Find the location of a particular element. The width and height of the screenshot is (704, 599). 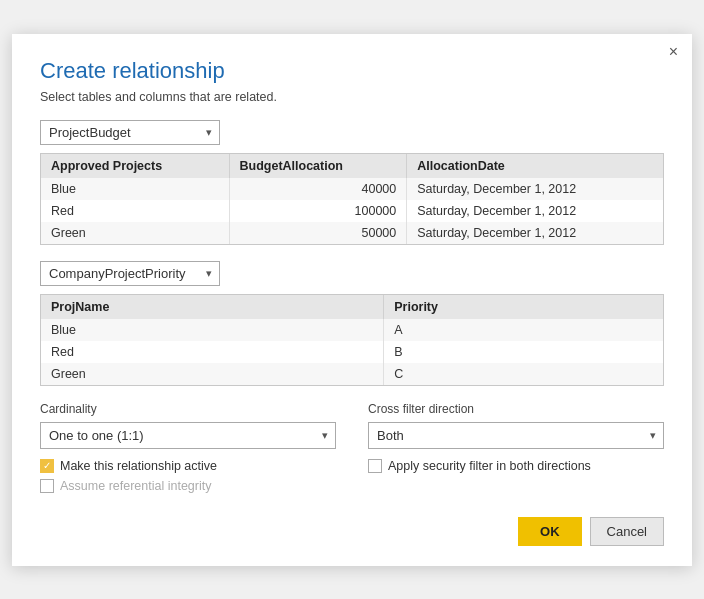

table2-header-row: ProjName Priority is located at coordinates (352, 307).